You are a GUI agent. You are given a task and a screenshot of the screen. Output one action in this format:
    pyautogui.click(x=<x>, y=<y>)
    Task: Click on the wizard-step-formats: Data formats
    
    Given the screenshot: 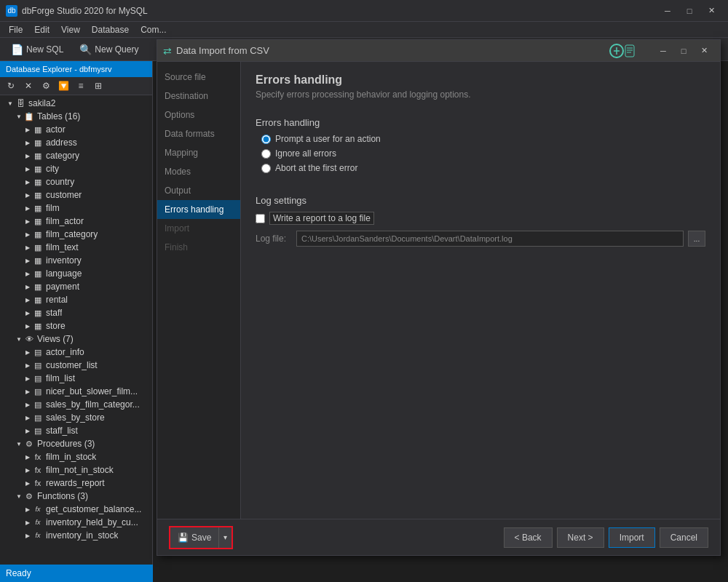 What is the action you would take?
    pyautogui.click(x=199, y=134)
    